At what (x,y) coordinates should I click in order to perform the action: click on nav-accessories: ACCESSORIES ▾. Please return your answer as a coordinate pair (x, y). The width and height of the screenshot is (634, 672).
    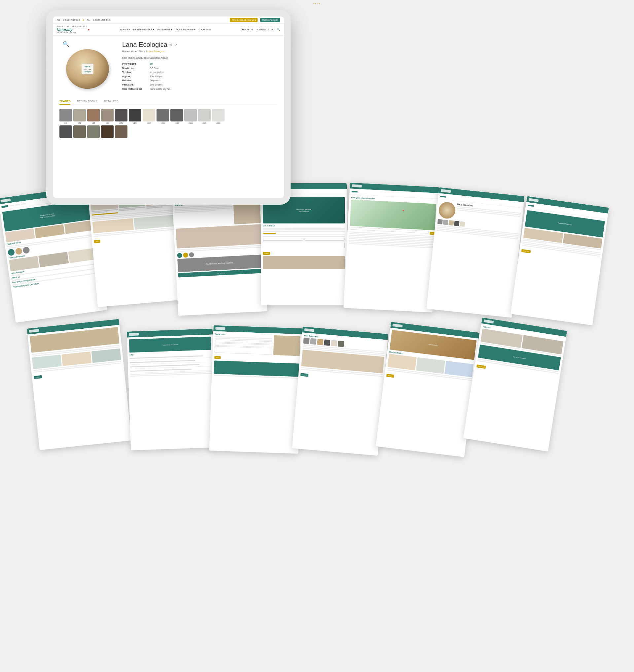
    Looking at the image, I should click on (186, 30).